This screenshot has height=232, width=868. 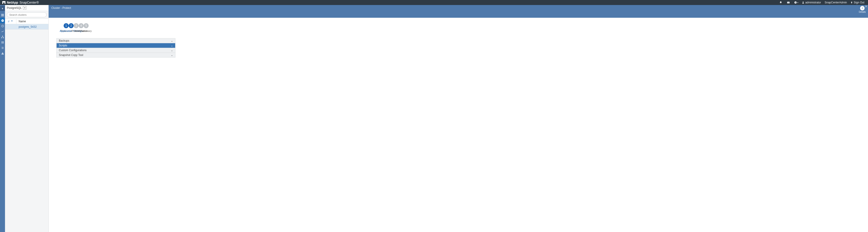 I want to click on user-menu: administrator, so click(x=811, y=3).